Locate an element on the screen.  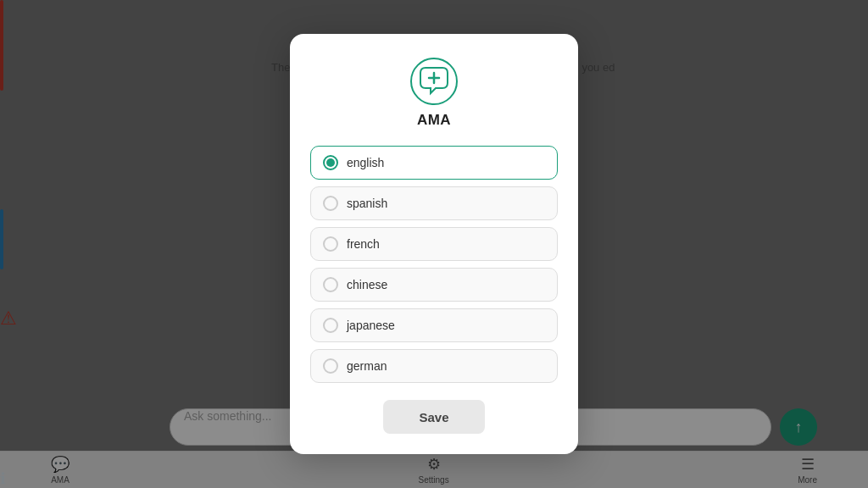
language-label-japanese: japanese is located at coordinates (371, 325).